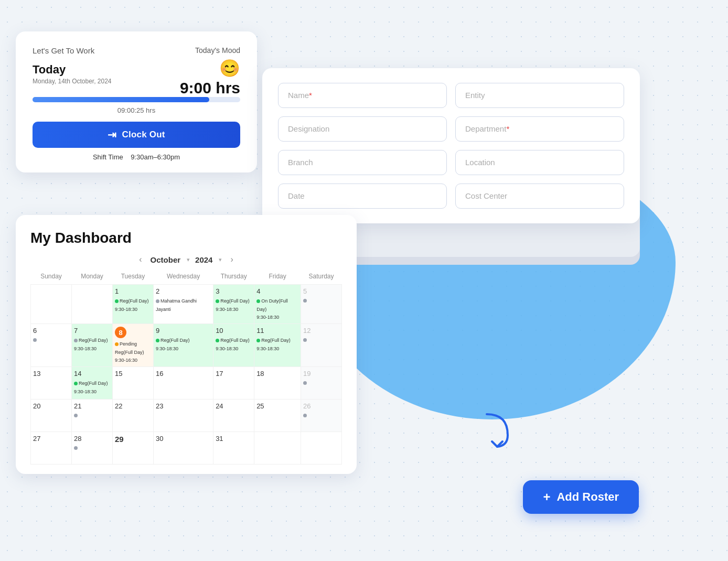 The height and width of the screenshot is (561, 728). What do you see at coordinates (63, 50) in the screenshot?
I see `lets-work-label: Let's Get To Work` at bounding box center [63, 50].